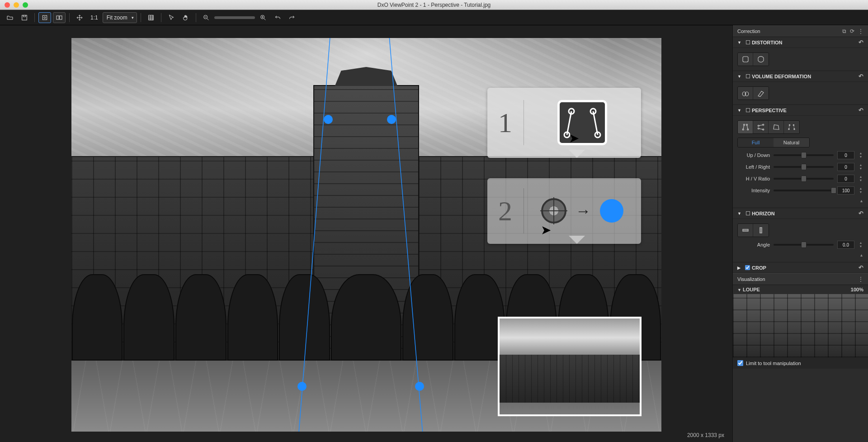 This screenshot has height=442, width=868. I want to click on perspective-tool-icon: ➤, so click(582, 123).